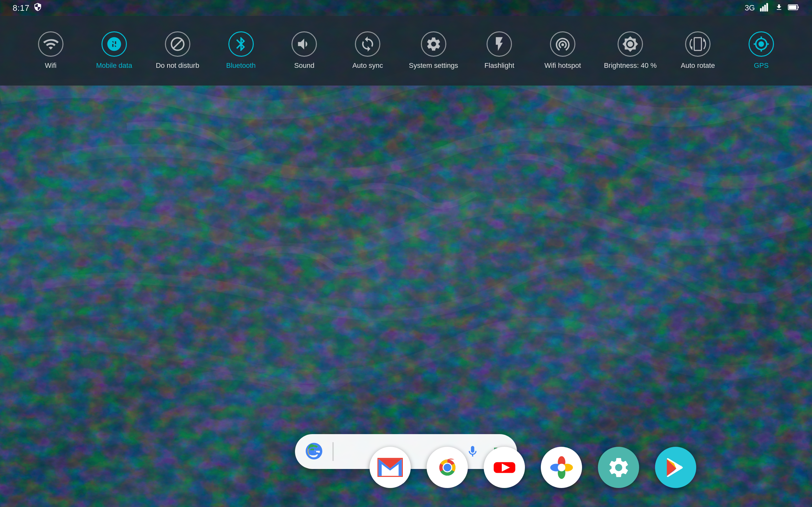 This screenshot has height=507, width=812. I want to click on chrome-app-icon, so click(447, 467).